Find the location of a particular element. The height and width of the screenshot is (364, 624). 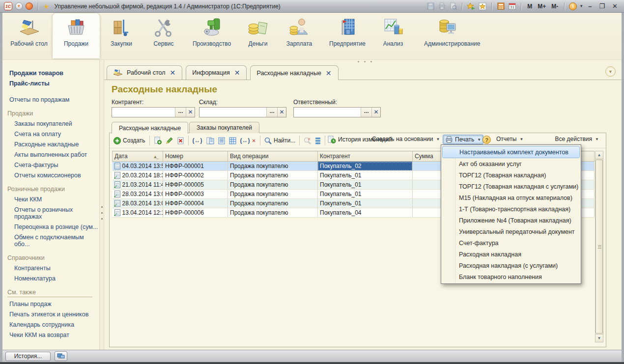

history-button: История... is located at coordinates (28, 357).